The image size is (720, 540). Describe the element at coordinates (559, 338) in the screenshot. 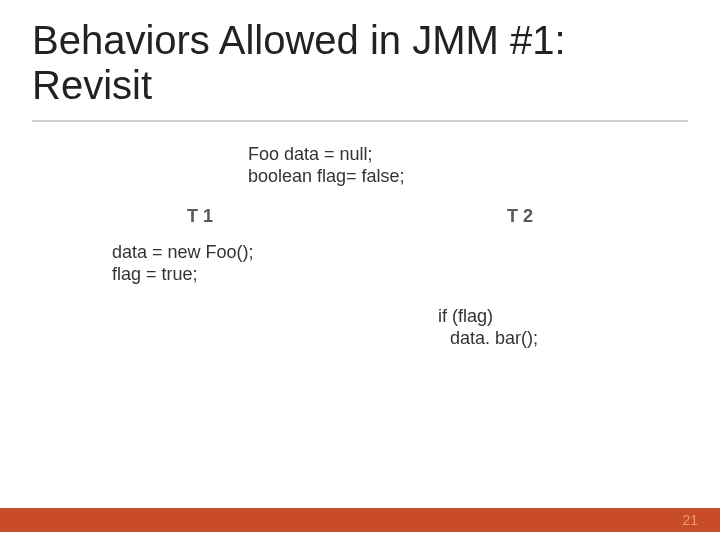

I see `code-line: data. bar();` at that location.